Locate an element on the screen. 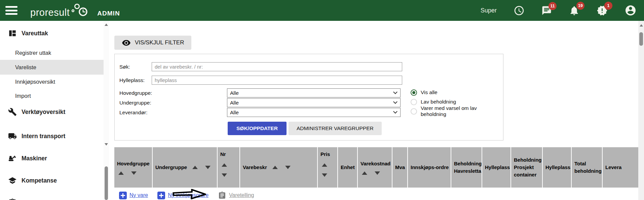 The height and width of the screenshot is (200, 644). leverandor-select: Alle is located at coordinates (314, 112).